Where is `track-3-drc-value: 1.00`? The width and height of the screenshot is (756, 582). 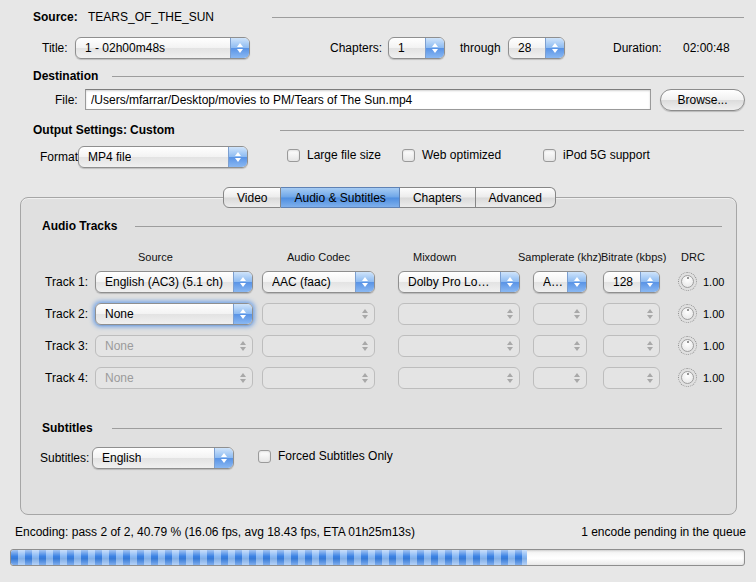 track-3-drc-value: 1.00 is located at coordinates (714, 346).